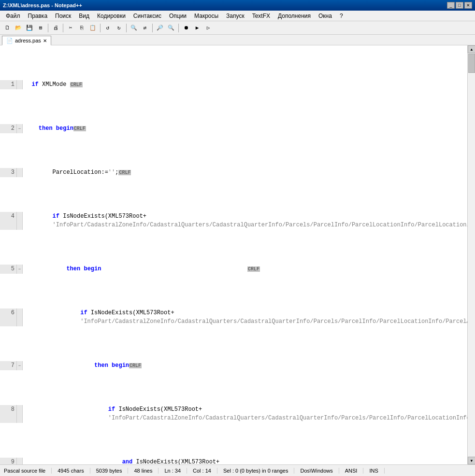 This screenshot has width=475, height=476. I want to click on menu-textfx: TextFX, so click(261, 16).